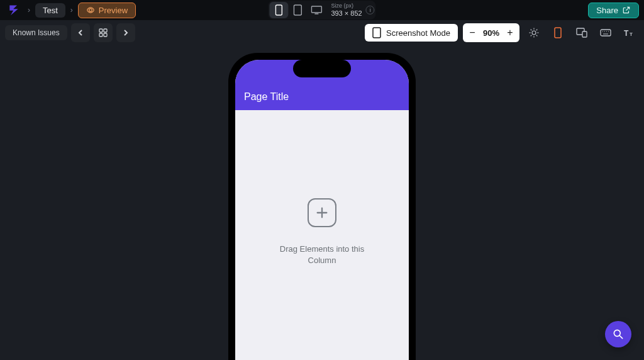  What do you see at coordinates (322, 10) in the screenshot?
I see `top-header: › Test › Preview Size (px) 393 × 852 i S…` at bounding box center [322, 10].